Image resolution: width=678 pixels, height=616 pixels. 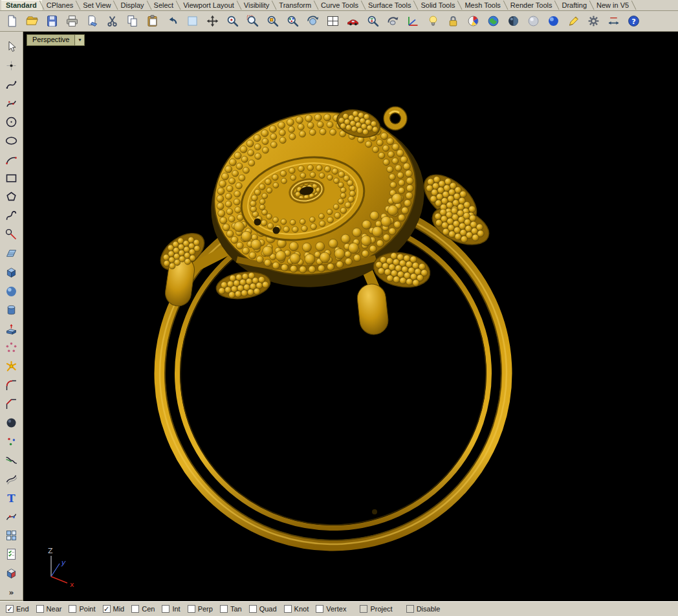 What do you see at coordinates (50, 40) in the screenshot?
I see `viewport-title: Perspective` at bounding box center [50, 40].